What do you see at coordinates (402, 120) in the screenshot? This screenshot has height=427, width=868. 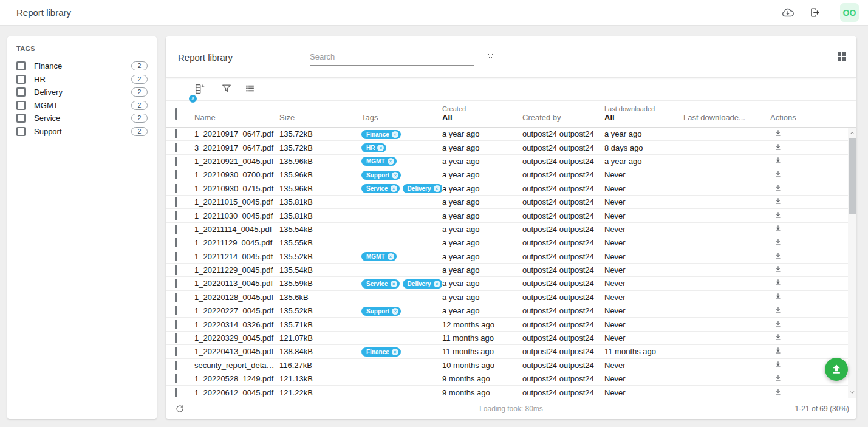 I see `column-header-tags: Tags` at bounding box center [402, 120].